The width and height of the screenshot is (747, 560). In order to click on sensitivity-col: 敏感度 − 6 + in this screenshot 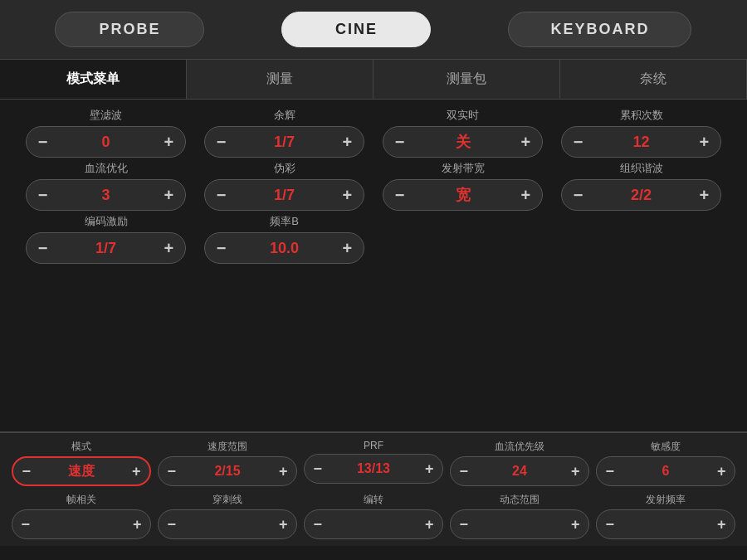, I will do `click(666, 463)`.